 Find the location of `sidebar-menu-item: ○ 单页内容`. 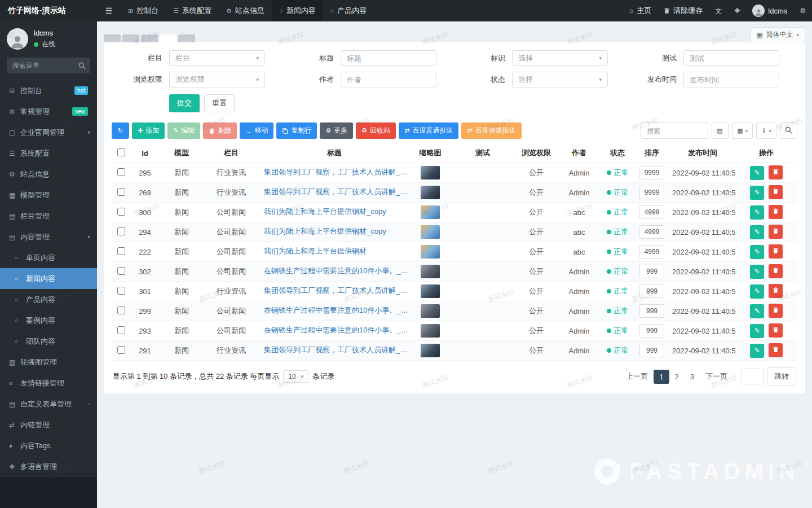

sidebar-menu-item: ○ 单页内容 is located at coordinates (48, 257).